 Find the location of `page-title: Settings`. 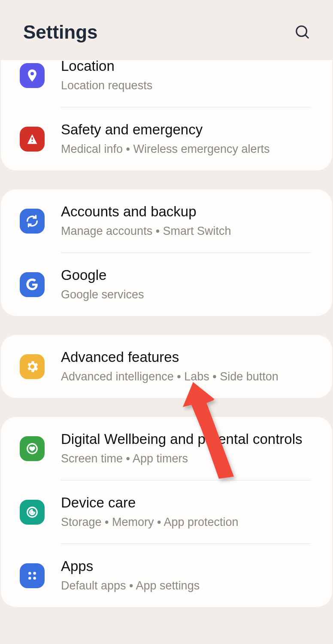

page-title: Settings is located at coordinates (61, 32).